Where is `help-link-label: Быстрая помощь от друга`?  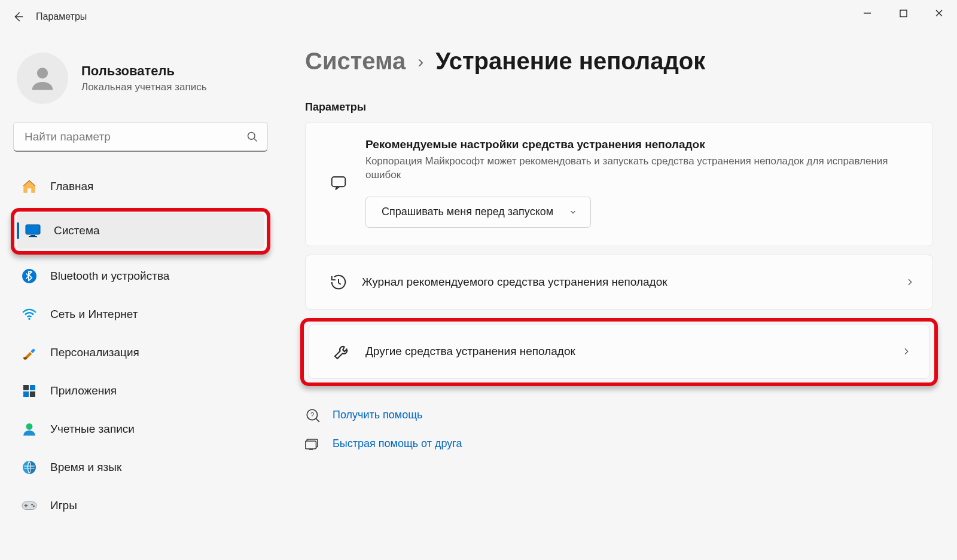 help-link-label: Быстрая помощь от друга is located at coordinates (397, 443).